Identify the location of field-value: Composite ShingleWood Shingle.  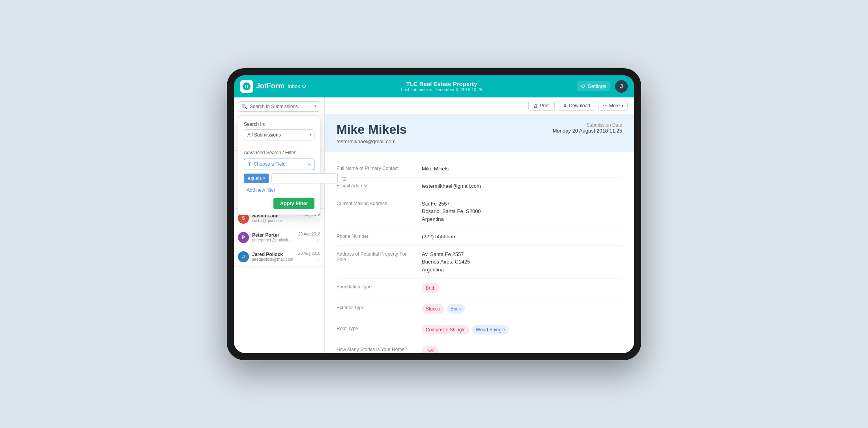
(522, 331).